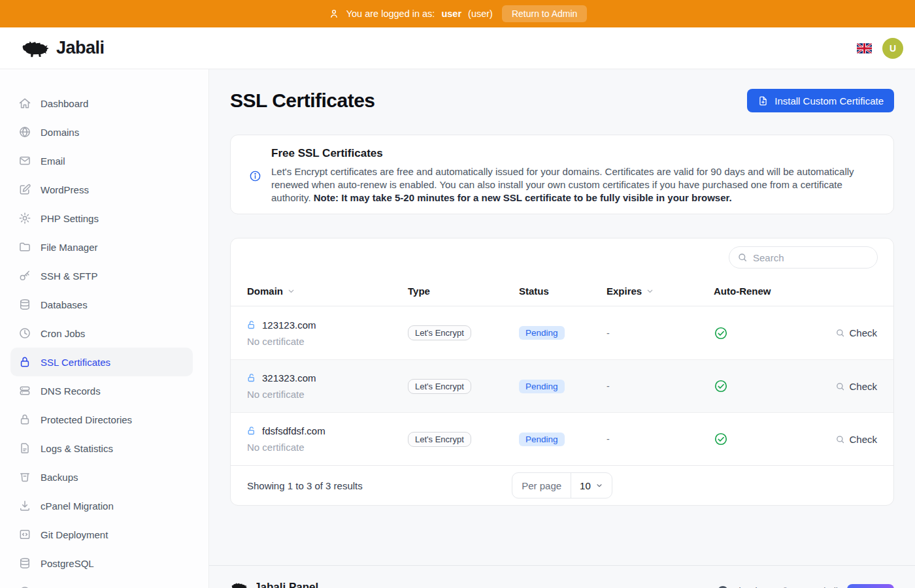  I want to click on sidebar-item-php-settings: PHP Settings, so click(102, 218).